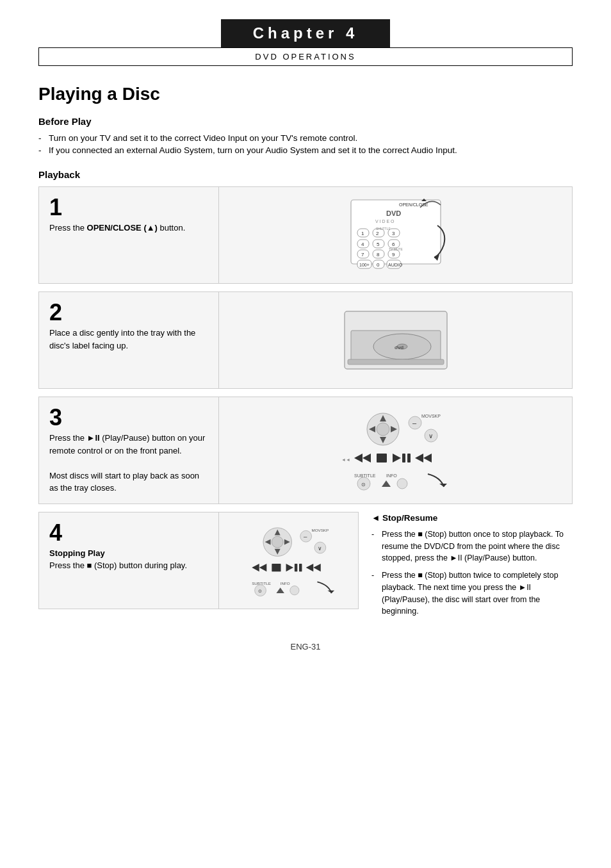 The height and width of the screenshot is (868, 611). What do you see at coordinates (129, 228) in the screenshot?
I see `step-1-text: Press the OPEN/CLOSE (▲) button.` at bounding box center [129, 228].